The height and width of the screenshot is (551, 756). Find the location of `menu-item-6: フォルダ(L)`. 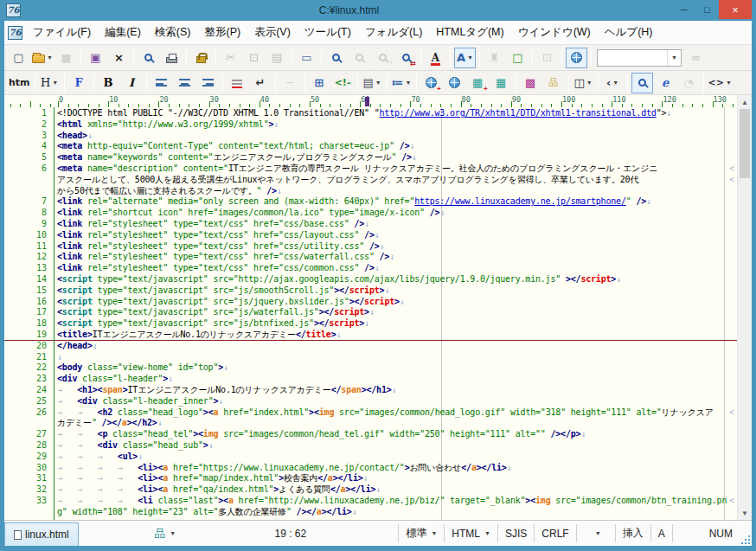

menu-item-6: フォルダ(L) is located at coordinates (394, 33).